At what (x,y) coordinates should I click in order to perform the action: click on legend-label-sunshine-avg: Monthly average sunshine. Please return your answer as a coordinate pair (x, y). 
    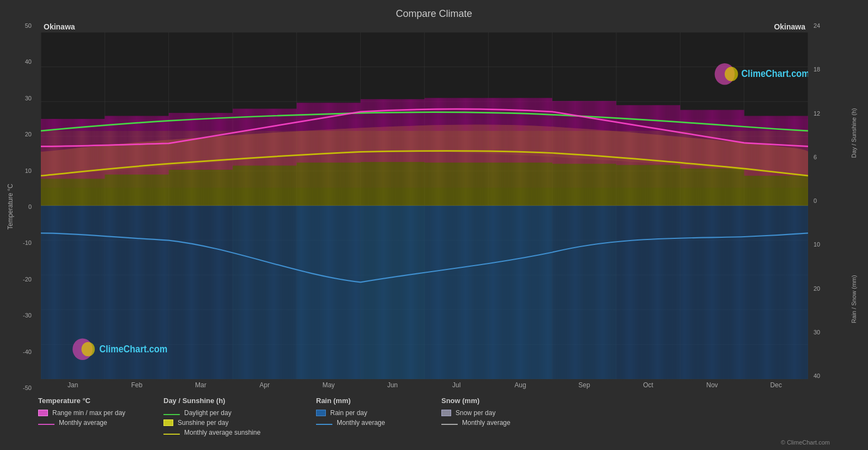
    Looking at the image, I should click on (222, 433).